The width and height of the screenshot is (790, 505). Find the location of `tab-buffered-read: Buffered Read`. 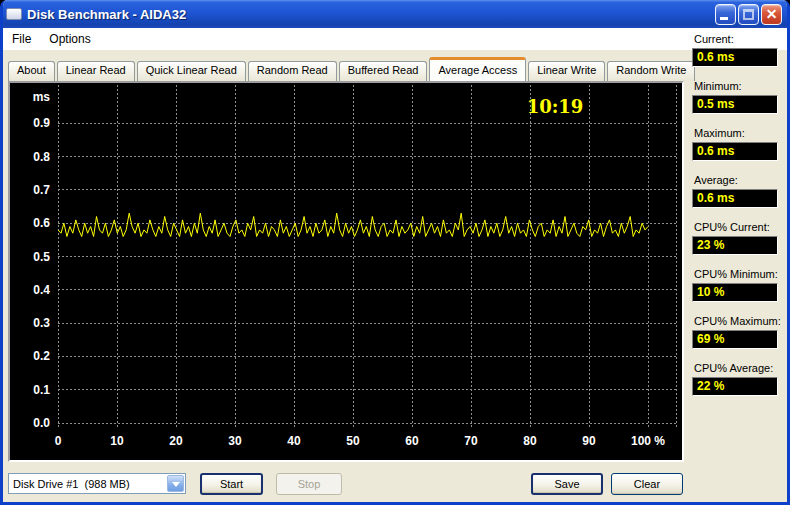

tab-buffered-read: Buffered Read is located at coordinates (384, 71).